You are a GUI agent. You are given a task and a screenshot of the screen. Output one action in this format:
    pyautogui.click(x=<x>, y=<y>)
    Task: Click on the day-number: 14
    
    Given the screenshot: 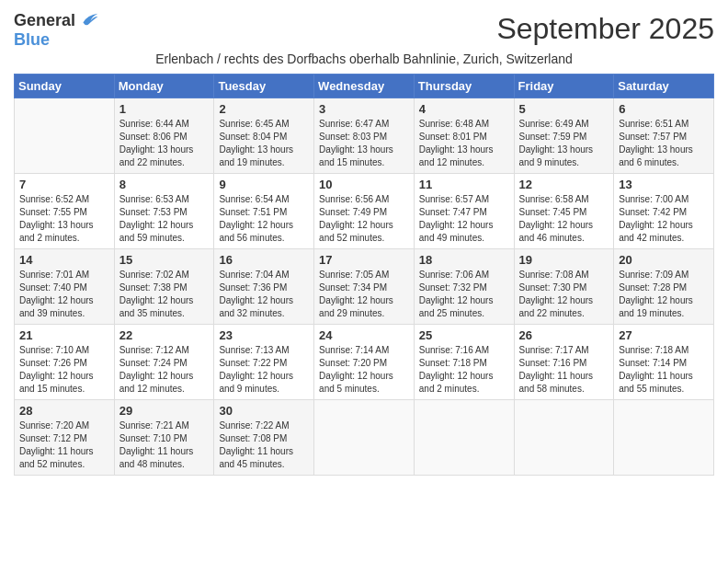 What is the action you would take?
    pyautogui.click(x=64, y=259)
    